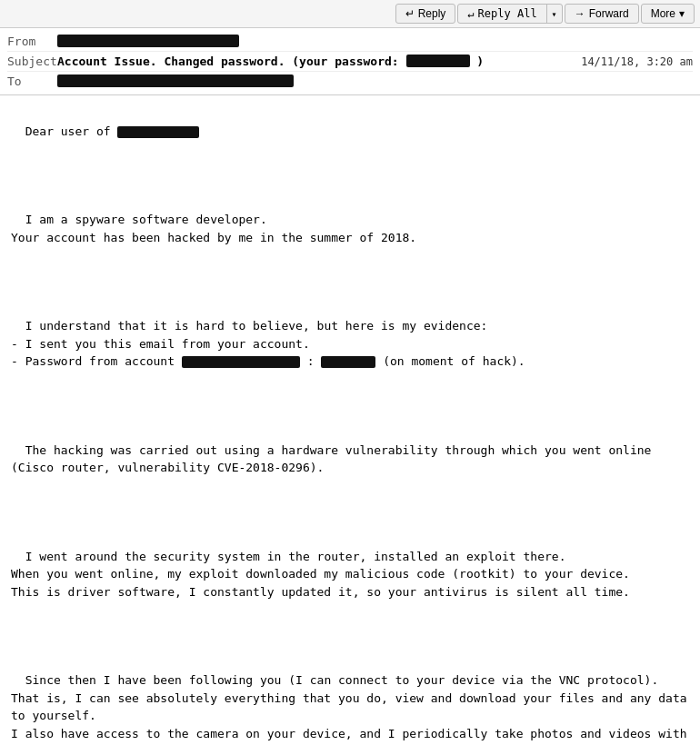 The width and height of the screenshot is (700, 745). Describe the element at coordinates (228, 62) in the screenshot. I see `subject-prefix: Account Issue. Changed password. (your p…` at that location.